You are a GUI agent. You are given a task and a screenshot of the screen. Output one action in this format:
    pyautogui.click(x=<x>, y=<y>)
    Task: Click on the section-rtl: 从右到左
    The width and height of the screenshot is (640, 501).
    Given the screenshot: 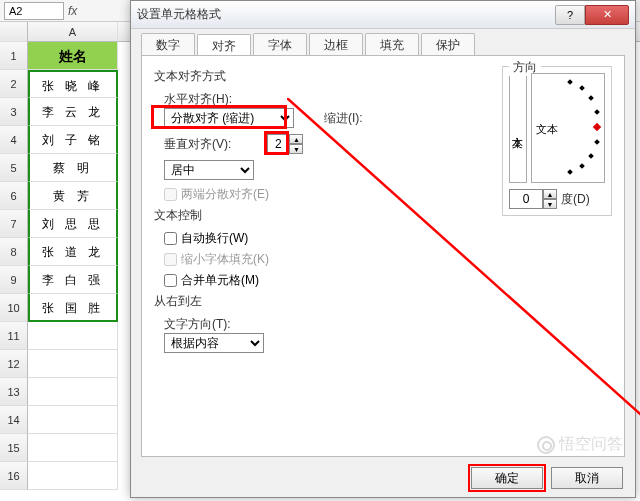 What is the action you would take?
    pyautogui.click(x=383, y=302)
    